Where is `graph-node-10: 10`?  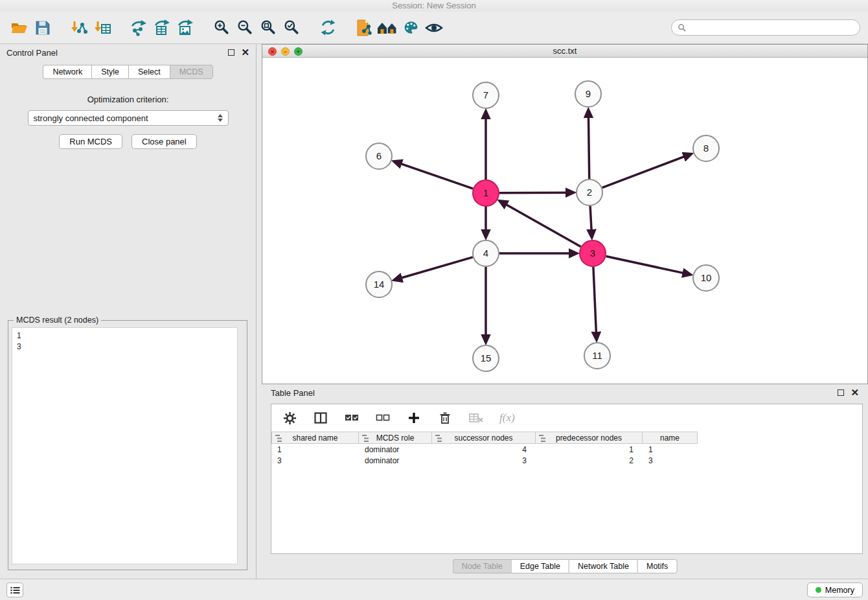 graph-node-10: 10 is located at coordinates (706, 278).